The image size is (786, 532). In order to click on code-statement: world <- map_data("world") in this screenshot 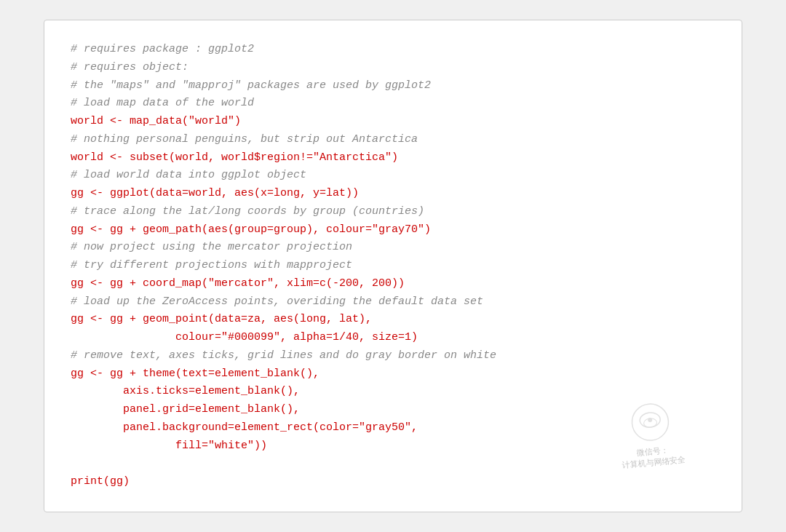, I will do `click(156, 121)`.